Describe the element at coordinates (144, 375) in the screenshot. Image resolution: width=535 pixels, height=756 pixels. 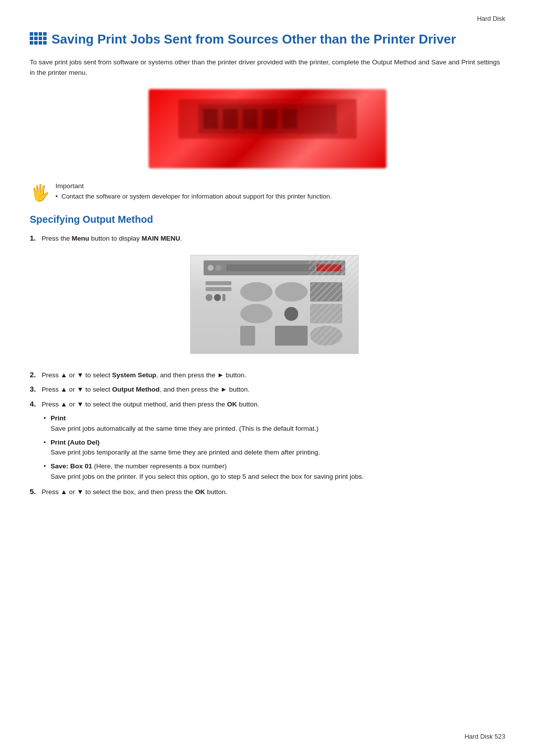
I see `step-2-text: Press ▲ or ▼ to select System Setup, and…` at that location.